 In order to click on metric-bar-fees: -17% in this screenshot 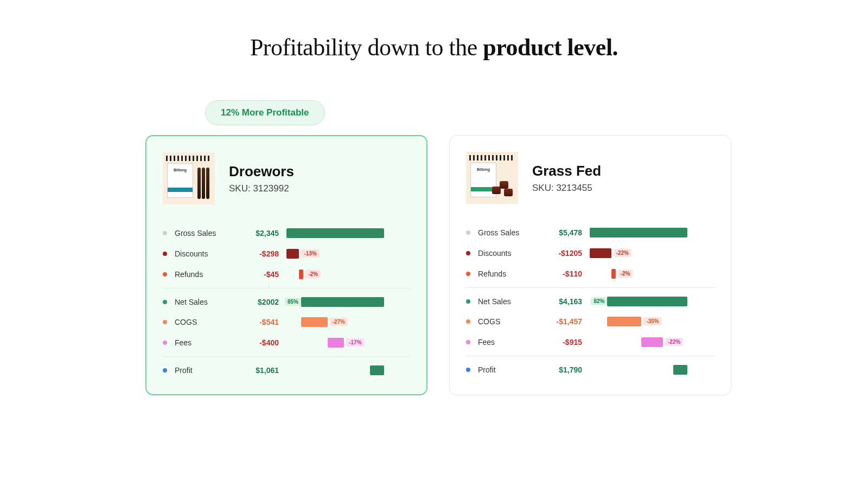, I will do `click(335, 343)`.